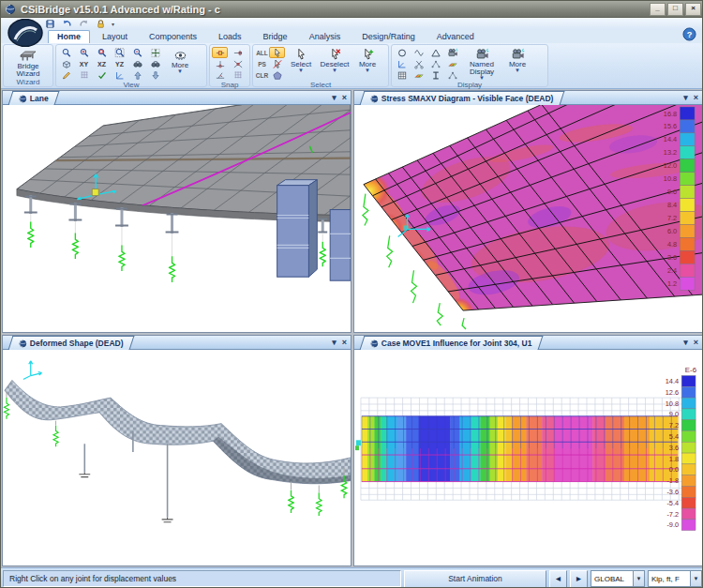 This screenshot has height=588, width=703. I want to click on snap-perpendicular-icon, so click(219, 75).